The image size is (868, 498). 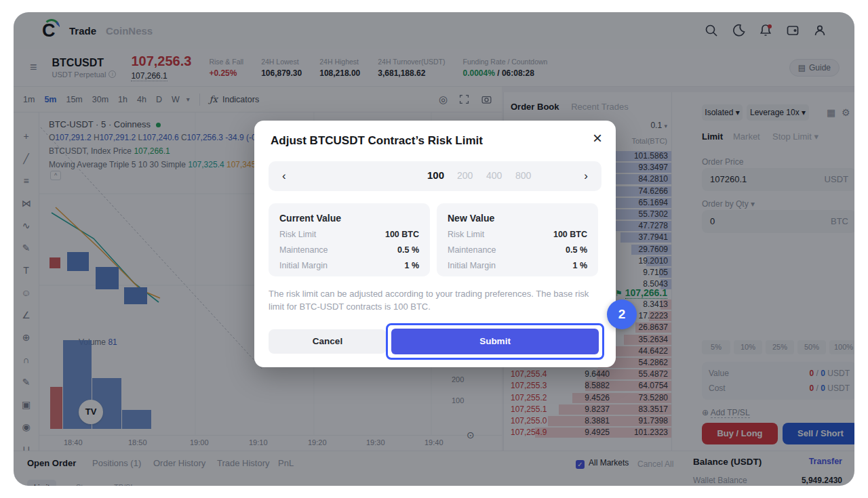 What do you see at coordinates (597, 138) in the screenshot?
I see `close-icon: ×` at bounding box center [597, 138].